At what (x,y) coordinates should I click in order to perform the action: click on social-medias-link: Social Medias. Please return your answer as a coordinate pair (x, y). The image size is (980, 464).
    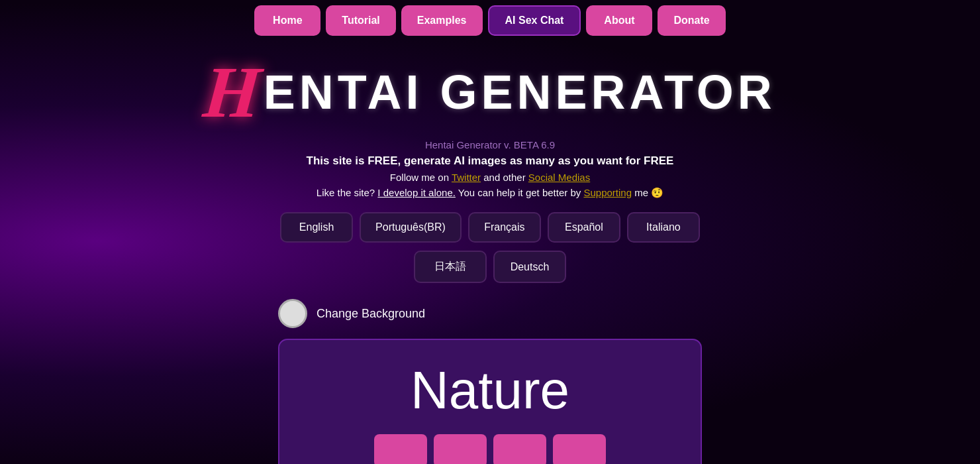
    Looking at the image, I should click on (559, 178).